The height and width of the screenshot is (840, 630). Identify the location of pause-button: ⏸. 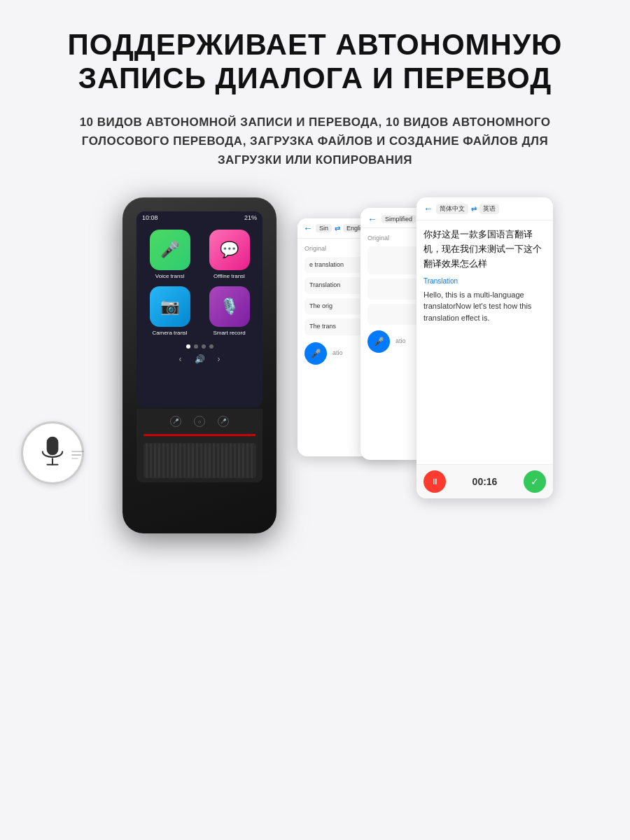
(435, 482).